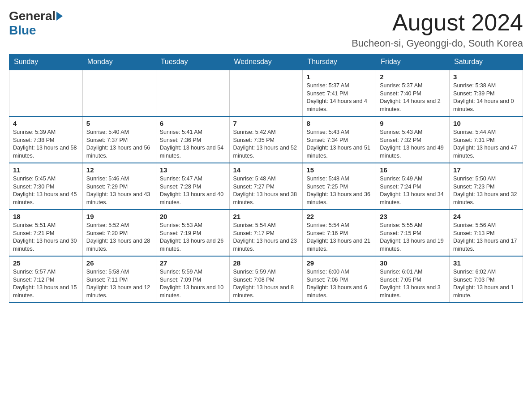  Describe the element at coordinates (193, 233) in the screenshot. I see `calendar-cell: 20Sunrise: 5:53 AMSunset: 7:19 PMDayligh…` at that location.